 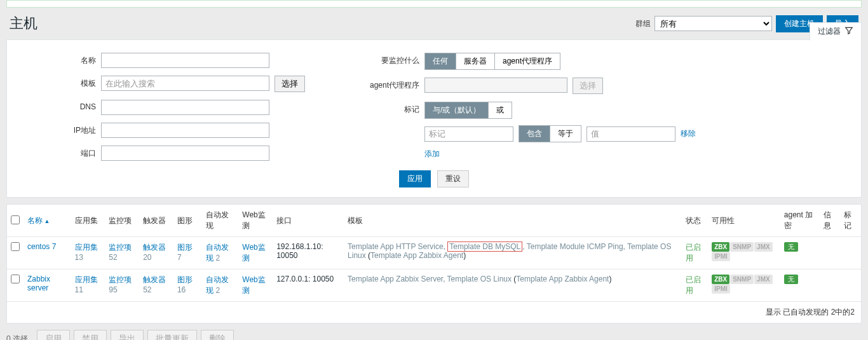 What do you see at coordinates (566, 133) in the screenshot?
I see `tag-equals-button: 等于` at bounding box center [566, 133].